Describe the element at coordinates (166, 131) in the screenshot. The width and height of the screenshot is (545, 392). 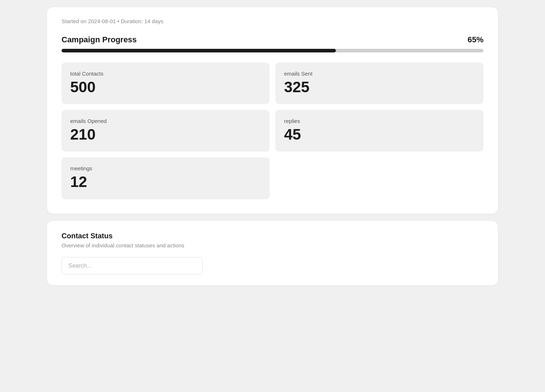
I see `stat-card-emails-opened: emails Opened 210` at that location.